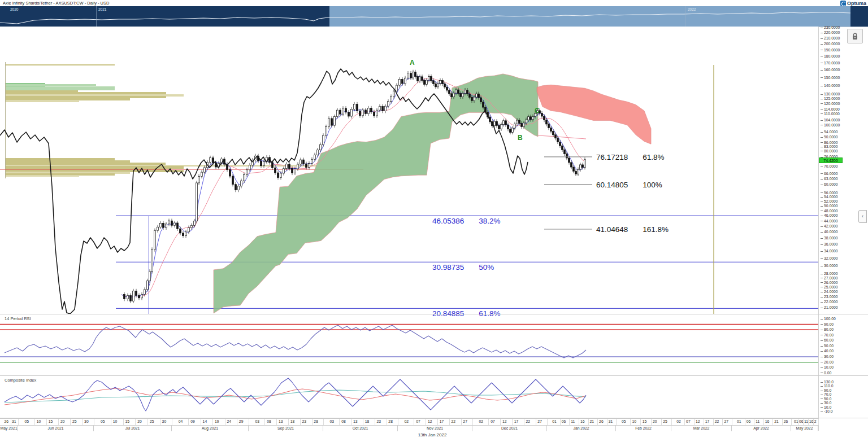 This screenshot has height=442, width=868. I want to click on composite-panel-label: Composite Index, so click(20, 380).